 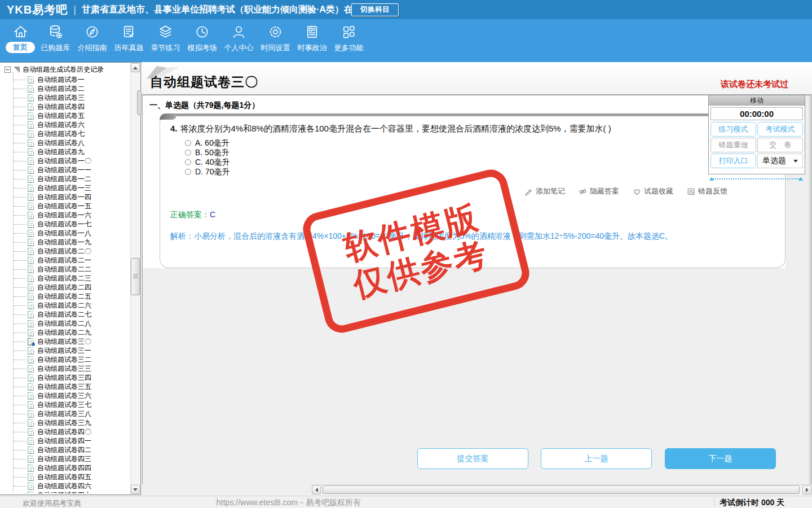 I want to click on tree-item: 自动组题试卷四六, so click(x=65, y=486).